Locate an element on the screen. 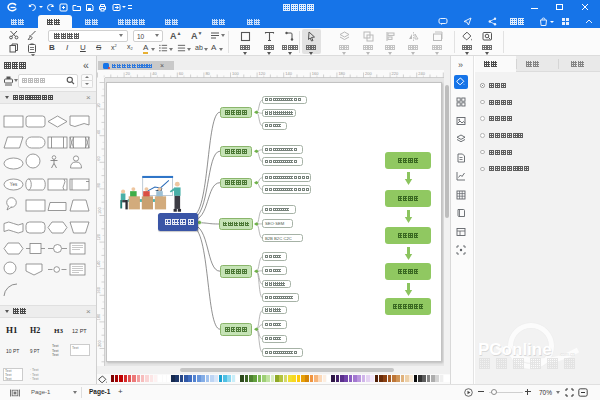  svg-text: Yes is located at coordinates (14, 184).